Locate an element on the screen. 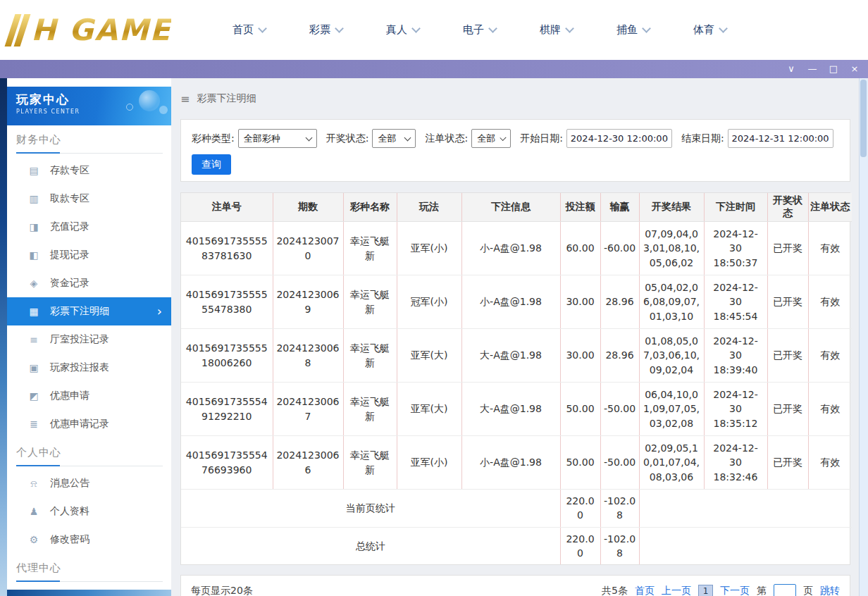 This screenshot has width=868, height=596. table-cell: 28.96 is located at coordinates (620, 356).